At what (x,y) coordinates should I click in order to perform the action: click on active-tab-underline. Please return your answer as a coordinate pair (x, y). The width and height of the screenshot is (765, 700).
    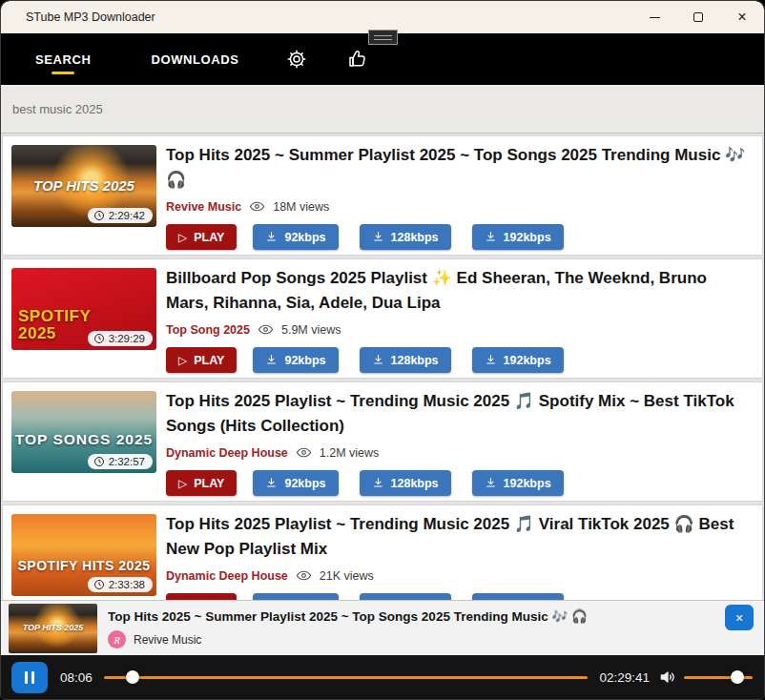
    Looking at the image, I should click on (63, 72).